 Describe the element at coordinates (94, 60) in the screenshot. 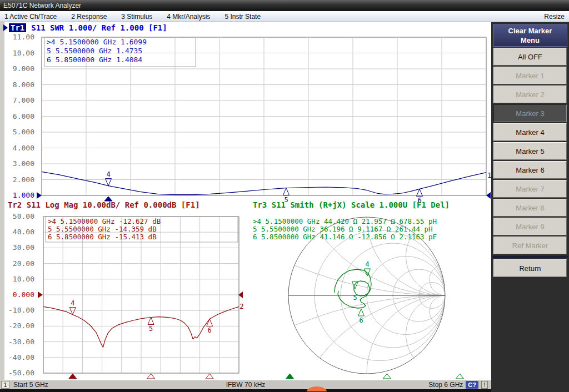

I see `tr1-marker-table-row: 6 5.8500000 GHz 1.4084` at that location.